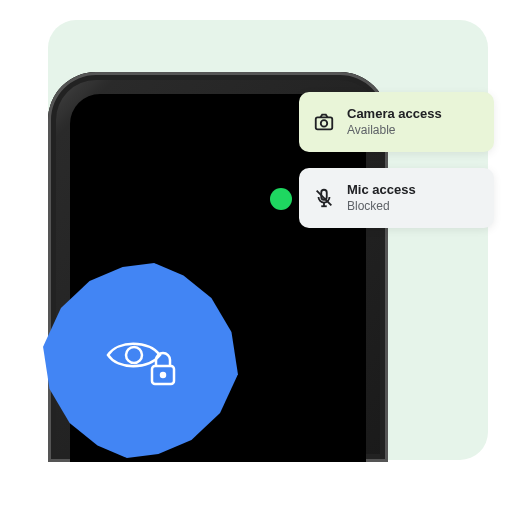  I want to click on eye-lock-icon, so click(142, 360).